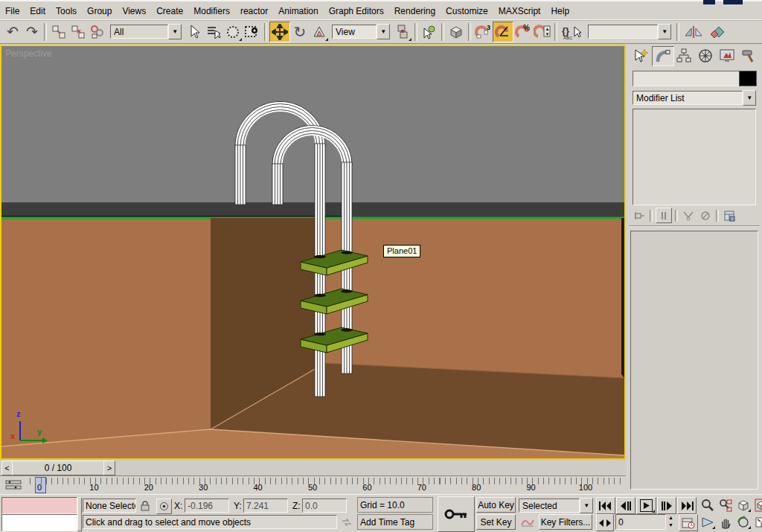 Image resolution: width=762 pixels, height=532 pixels. Describe the element at coordinates (743, 522) in the screenshot. I see `arc-rotate-icon` at that location.